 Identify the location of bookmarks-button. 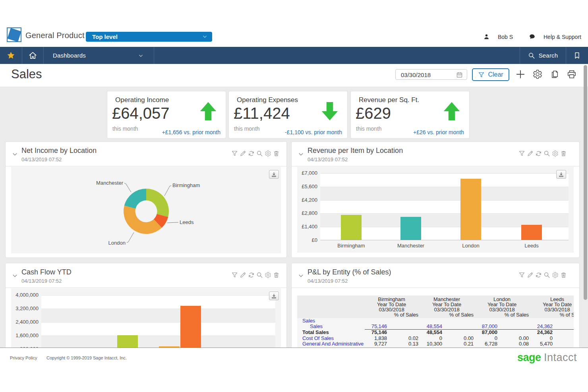
(577, 56).